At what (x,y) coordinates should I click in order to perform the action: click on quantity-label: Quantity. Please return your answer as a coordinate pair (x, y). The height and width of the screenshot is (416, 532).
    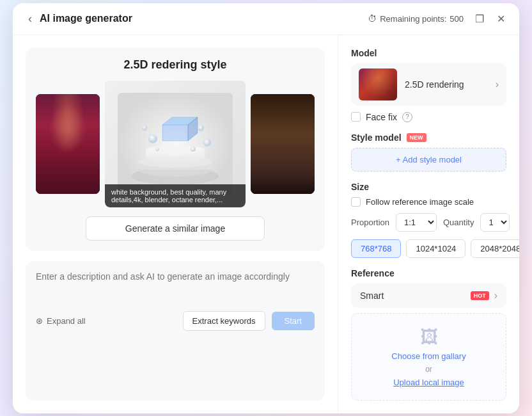
    Looking at the image, I should click on (458, 223).